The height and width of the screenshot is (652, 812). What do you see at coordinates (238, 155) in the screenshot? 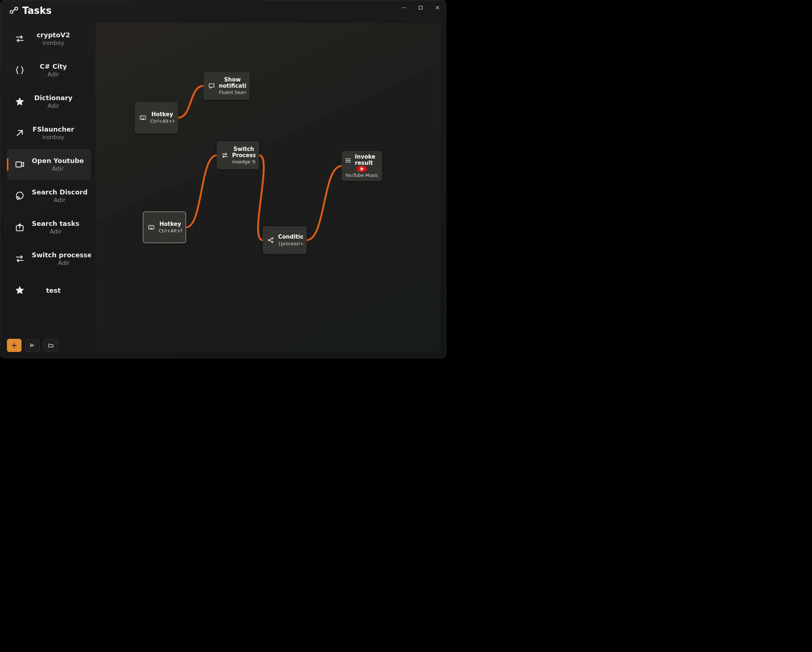
I see `flow-node: Switch Processmsedge YouTube` at bounding box center [238, 155].